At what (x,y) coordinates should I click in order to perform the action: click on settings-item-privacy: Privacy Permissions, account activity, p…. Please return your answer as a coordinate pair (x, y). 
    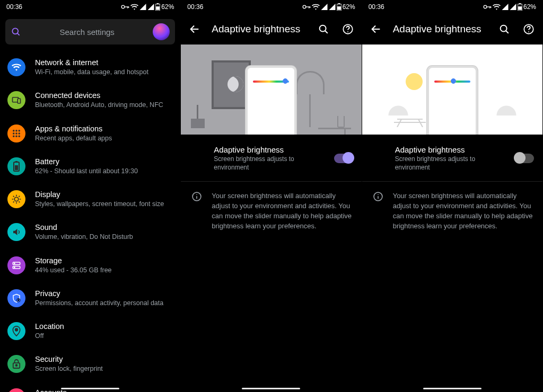
    Looking at the image, I should click on (90, 298).